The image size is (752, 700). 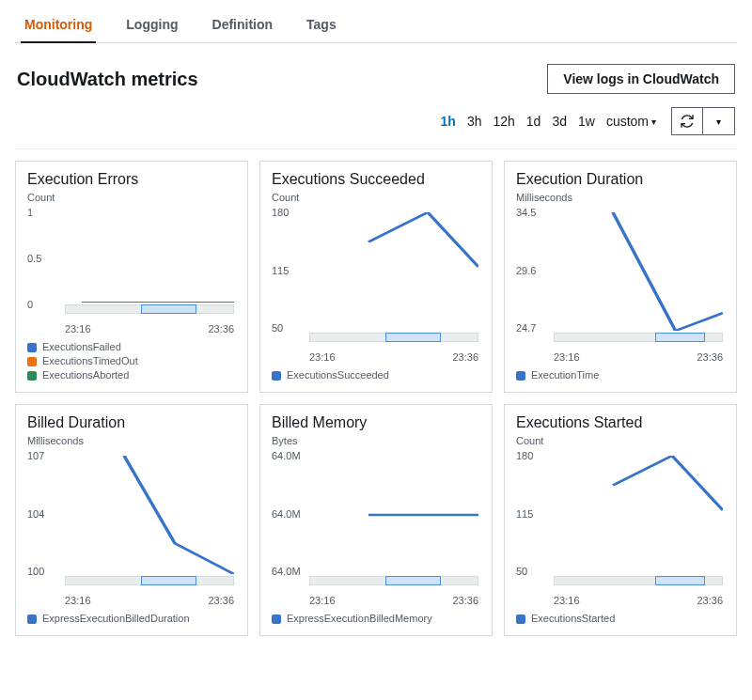 I want to click on metric-card: Execution ErrorsCount10.5023:1623:36Exec…, so click(x=132, y=276).